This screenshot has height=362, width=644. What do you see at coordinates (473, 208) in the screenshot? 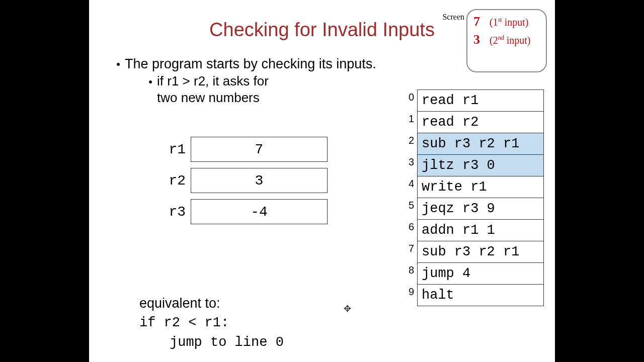
I see `code-row: 5jeqz r3 9` at bounding box center [473, 208].